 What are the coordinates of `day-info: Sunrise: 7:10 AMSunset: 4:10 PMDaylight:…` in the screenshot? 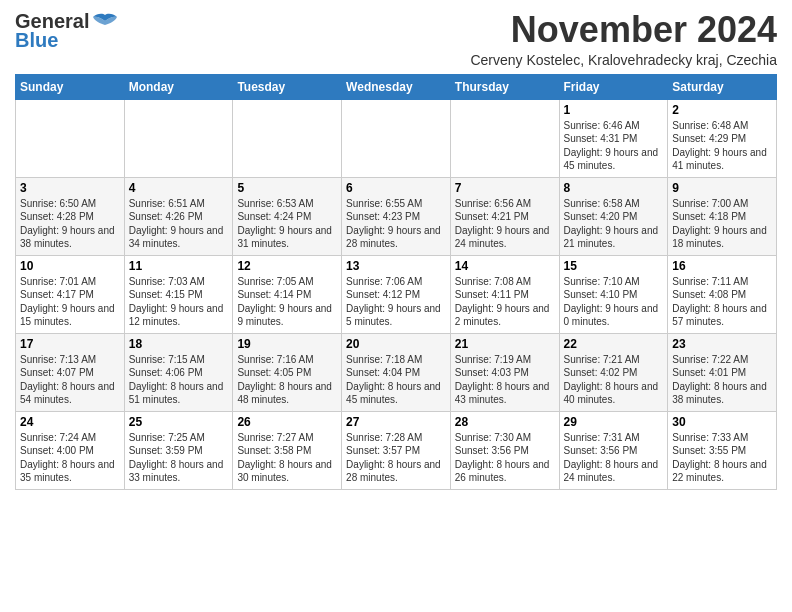 It's located at (614, 302).